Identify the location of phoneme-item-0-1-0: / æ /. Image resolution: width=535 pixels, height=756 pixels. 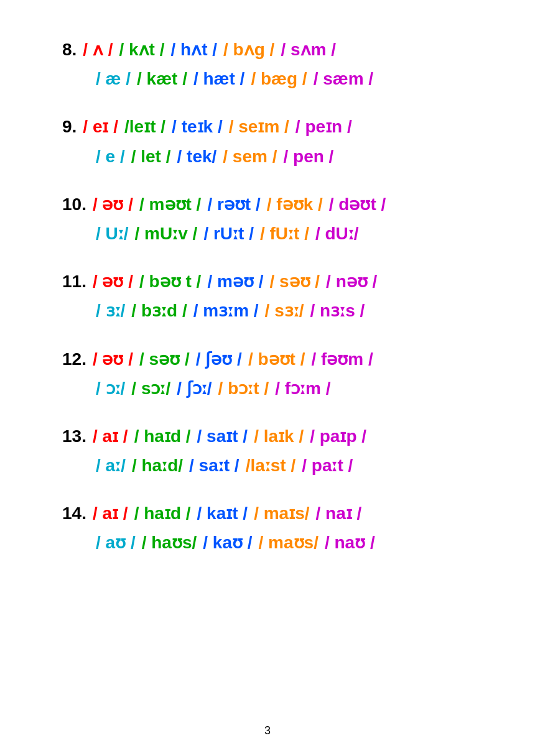
(113, 78).